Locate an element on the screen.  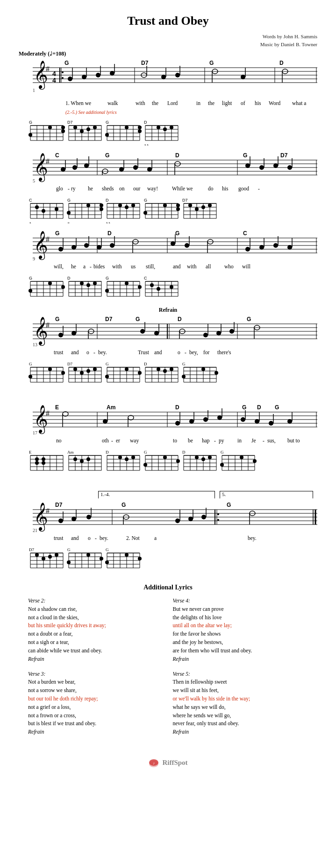
system-6: 1.-4. 5. 𝄞 # 21 D7 G G is located at coordinates (168, 533).